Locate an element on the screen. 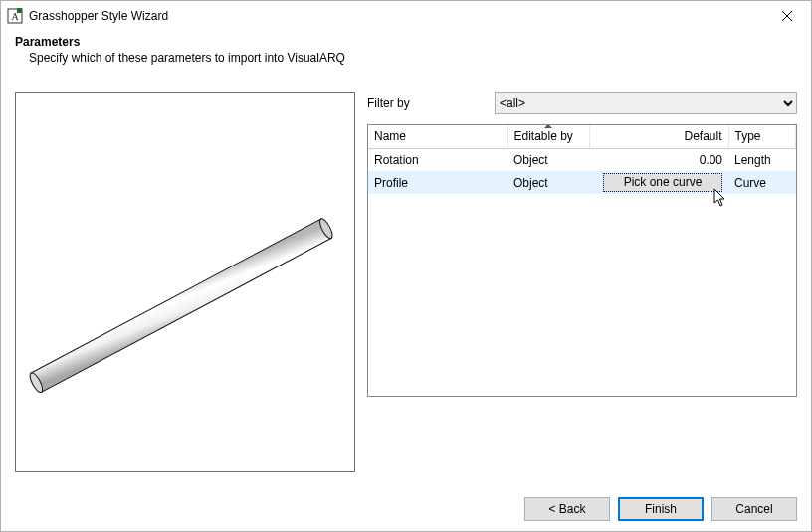  cancel-button: Cancel is located at coordinates (754, 509).